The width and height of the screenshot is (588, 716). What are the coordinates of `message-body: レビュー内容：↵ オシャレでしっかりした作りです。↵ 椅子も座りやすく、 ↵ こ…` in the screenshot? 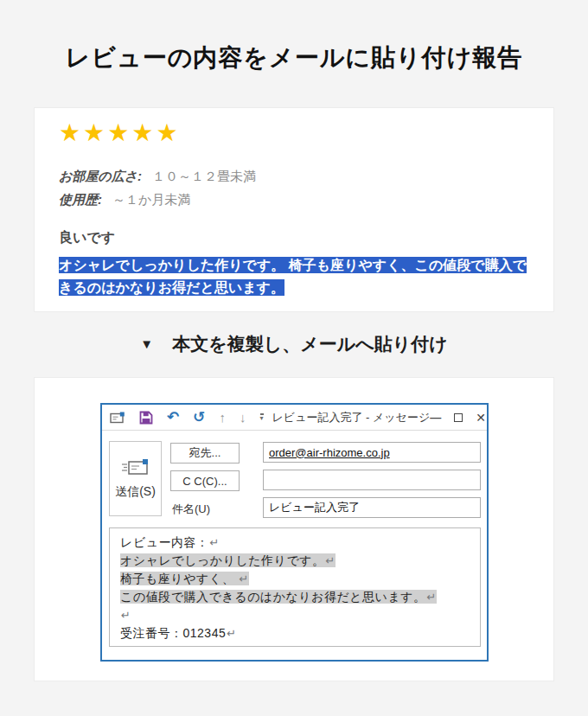 It's located at (295, 587).